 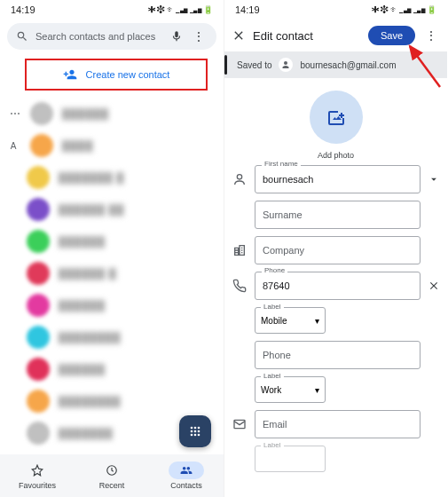 What do you see at coordinates (271, 390) in the screenshot?
I see `label-value: Work` at bounding box center [271, 390].